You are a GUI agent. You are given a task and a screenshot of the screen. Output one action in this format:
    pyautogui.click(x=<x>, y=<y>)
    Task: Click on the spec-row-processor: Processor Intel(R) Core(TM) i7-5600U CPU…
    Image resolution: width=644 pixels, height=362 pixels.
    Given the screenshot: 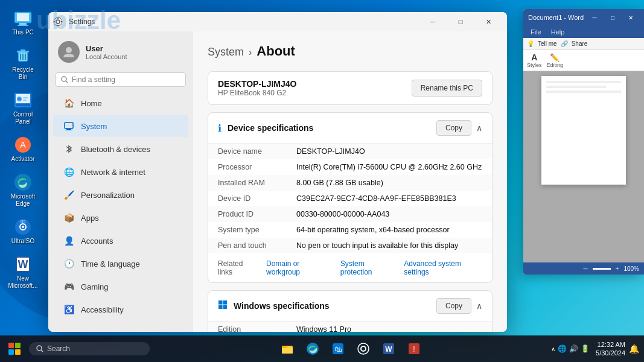 What is the action you would take?
    pyautogui.click(x=350, y=167)
    